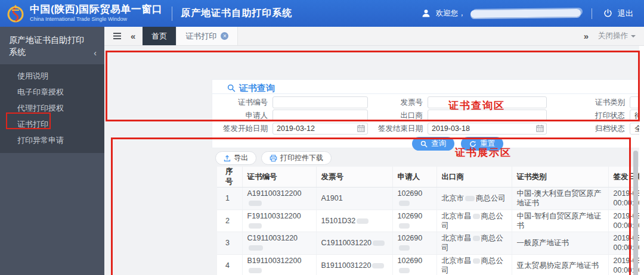  Describe the element at coordinates (560, 177) in the screenshot. I see `column-header: 证书类别` at that location.